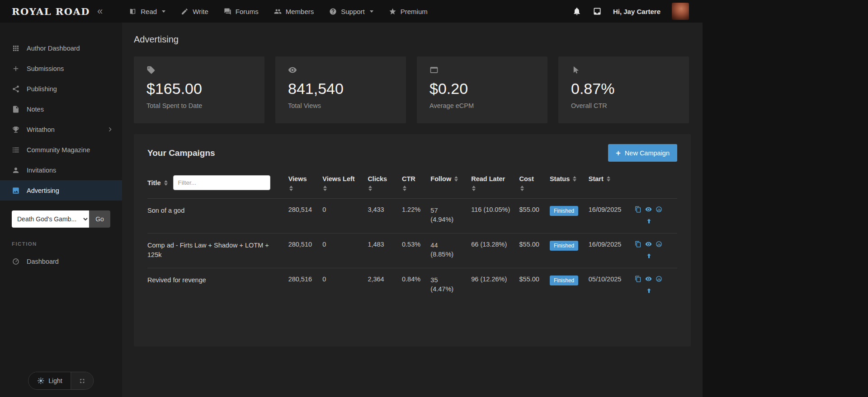 The height and width of the screenshot is (397, 868). What do you see at coordinates (392, 12) in the screenshot?
I see `star-icon` at bounding box center [392, 12].